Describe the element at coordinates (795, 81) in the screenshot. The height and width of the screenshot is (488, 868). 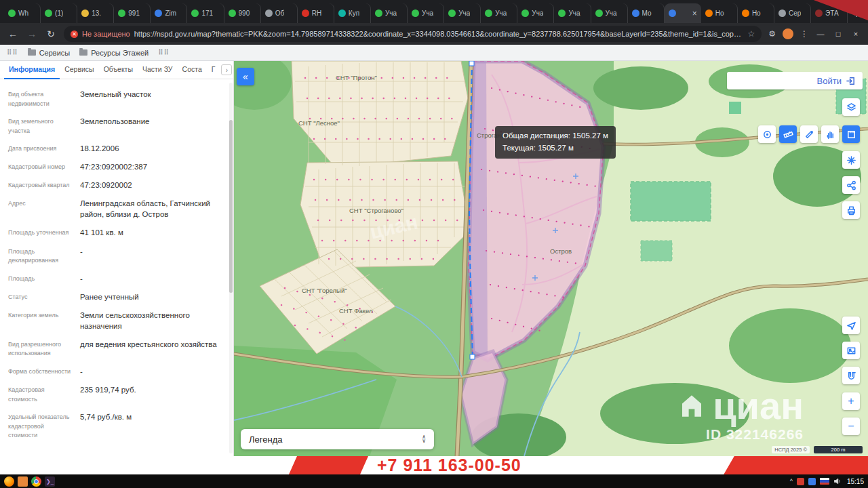
I see `login-bar: Войти` at that location.